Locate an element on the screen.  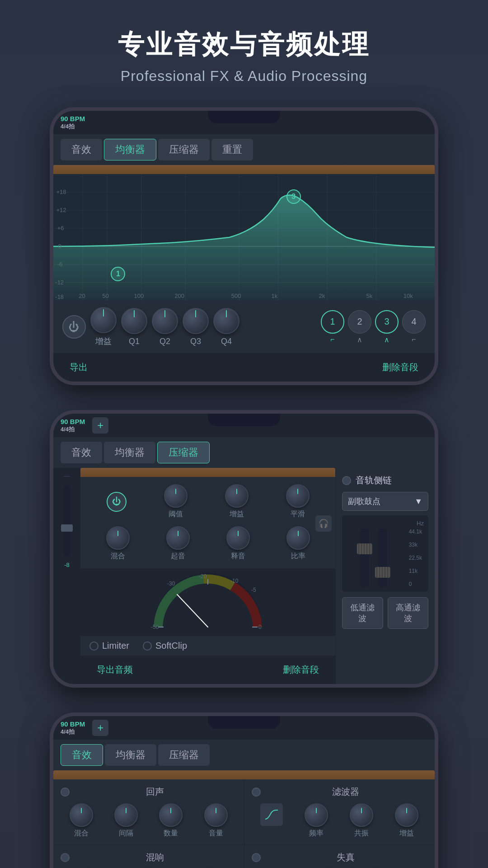
comp-power-row: ⏻ 阈值 增益 is located at coordinates (208, 502).